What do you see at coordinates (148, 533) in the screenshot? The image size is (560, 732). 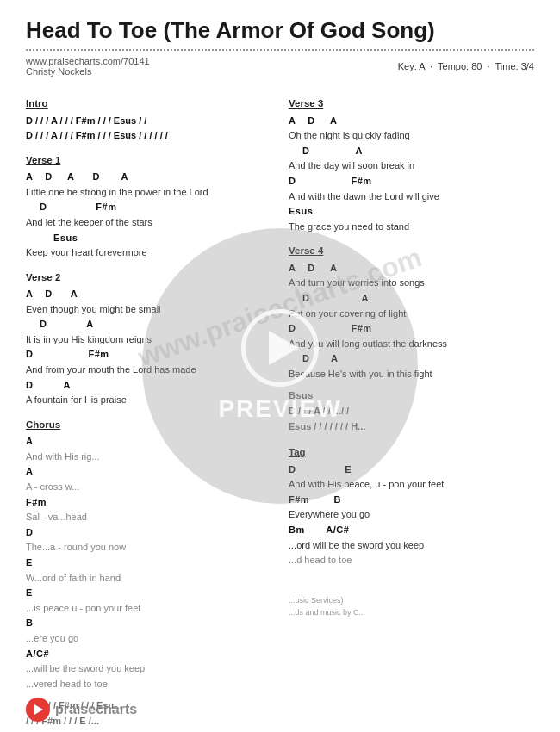 I see `chorus-chords-4: D` at bounding box center [148, 533].